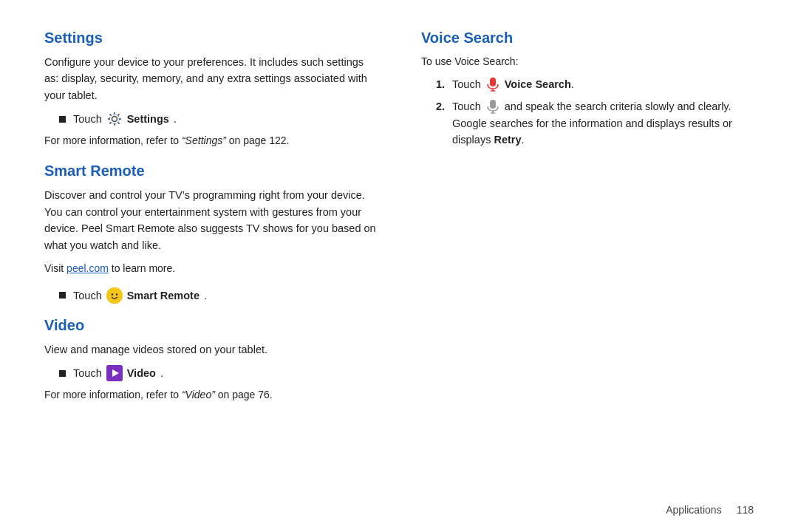  Describe the element at coordinates (694, 510) in the screenshot. I see `footer-label: Applications` at that location.